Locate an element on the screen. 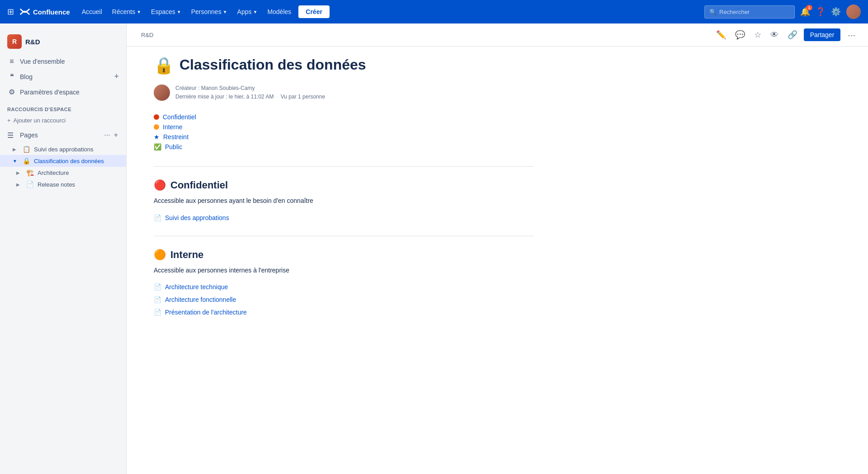  pages-icon: ☰ is located at coordinates (12, 136).